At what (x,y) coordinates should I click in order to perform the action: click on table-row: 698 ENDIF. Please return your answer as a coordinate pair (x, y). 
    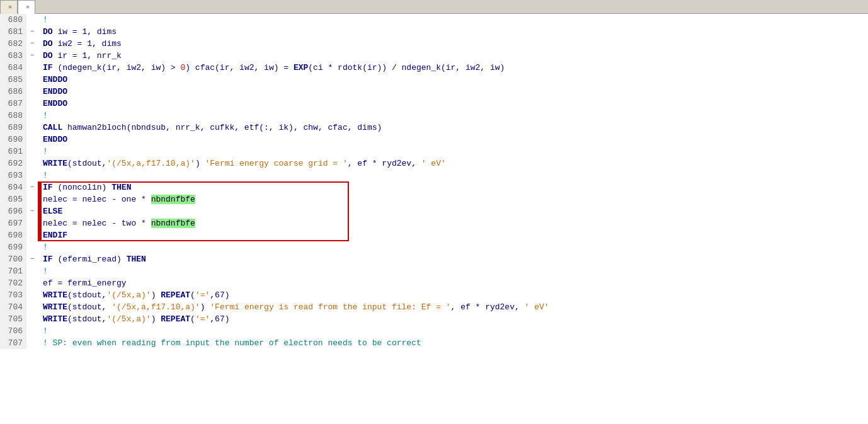
    Looking at the image, I should click on (275, 236).